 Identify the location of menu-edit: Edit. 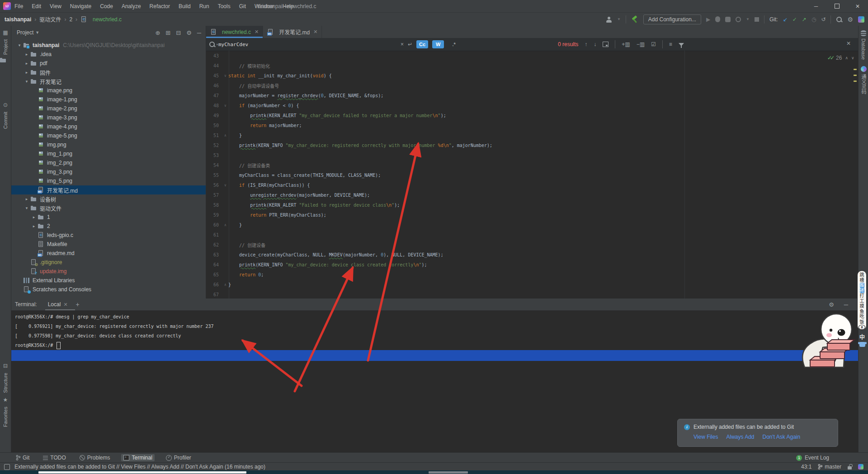
(36, 6).